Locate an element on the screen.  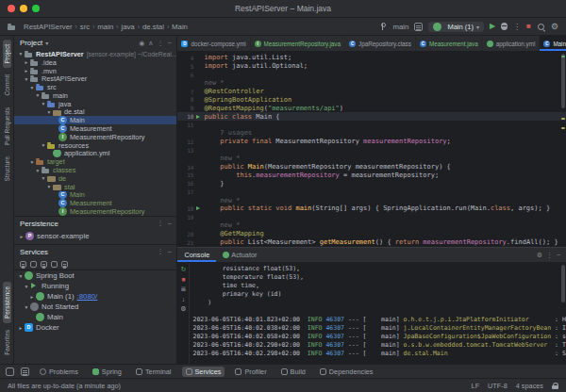
editor-line: 20 @GetMapping is located at coordinates (372, 234).